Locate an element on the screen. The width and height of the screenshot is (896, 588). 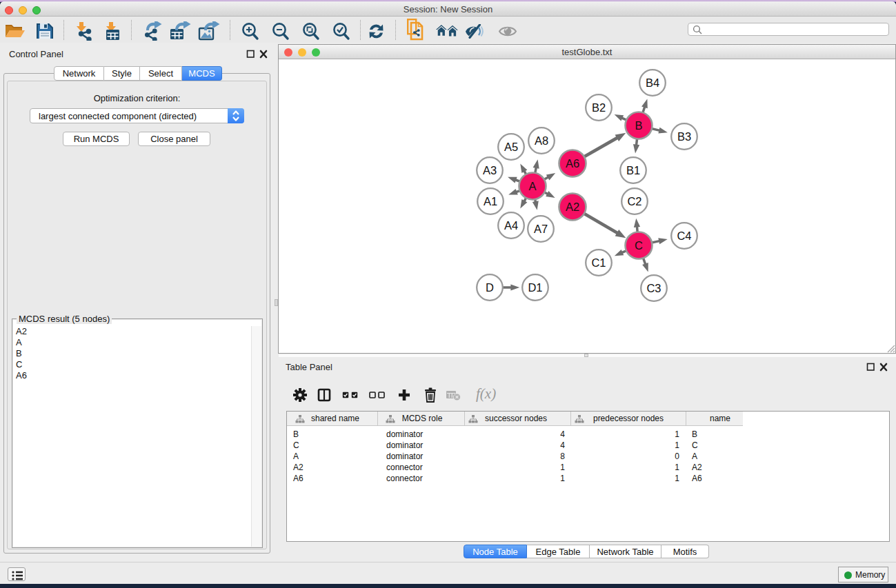
svg-text: A4 is located at coordinates (511, 225).